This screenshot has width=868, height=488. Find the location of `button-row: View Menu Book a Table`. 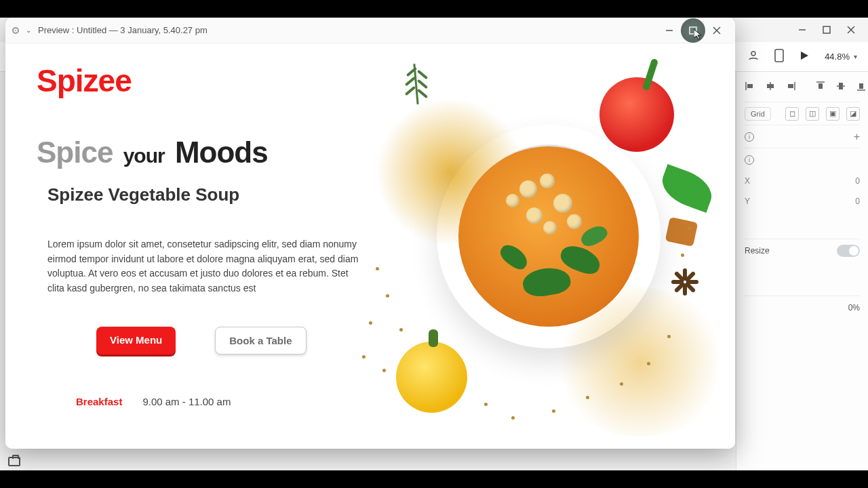

button-row: View Menu Book a Table is located at coordinates (201, 340).